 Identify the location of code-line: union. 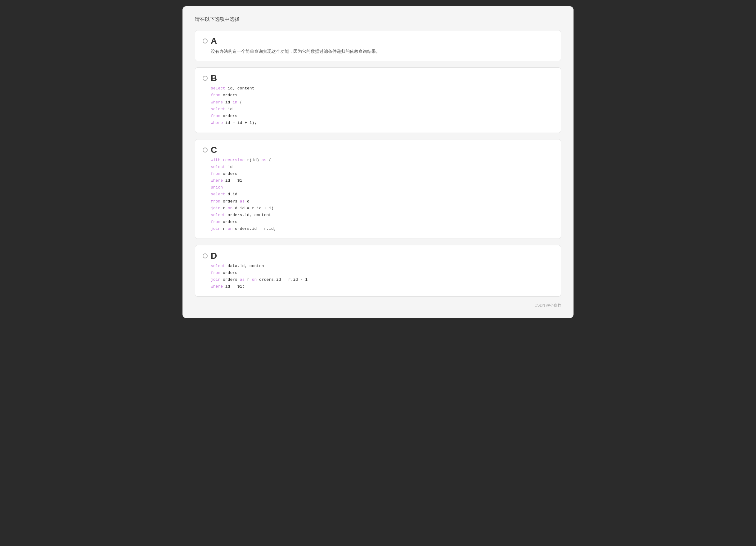
(382, 187).